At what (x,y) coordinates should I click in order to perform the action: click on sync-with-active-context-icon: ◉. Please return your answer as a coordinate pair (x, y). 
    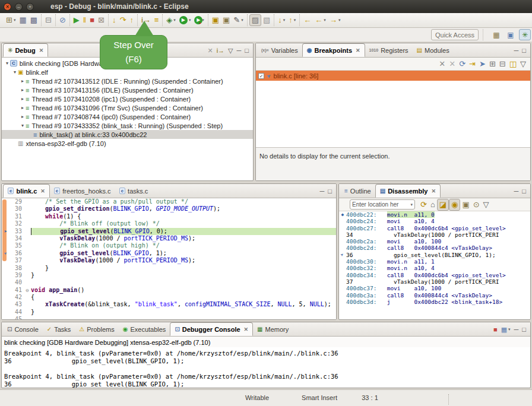
    Looking at the image, I should click on (455, 205).